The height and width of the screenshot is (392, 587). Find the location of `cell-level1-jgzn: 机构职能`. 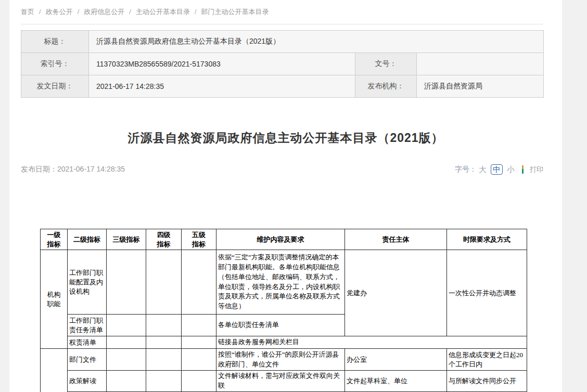

cell-level1-jgzn: 机构职能 is located at coordinates (54, 299).